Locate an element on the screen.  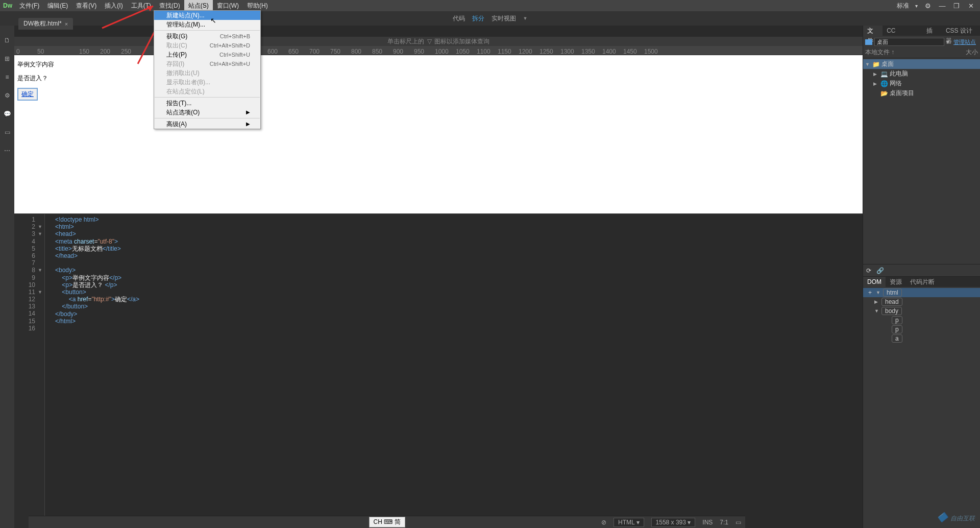
watermark: 🔷 自由互联 is located at coordinates (955, 517).